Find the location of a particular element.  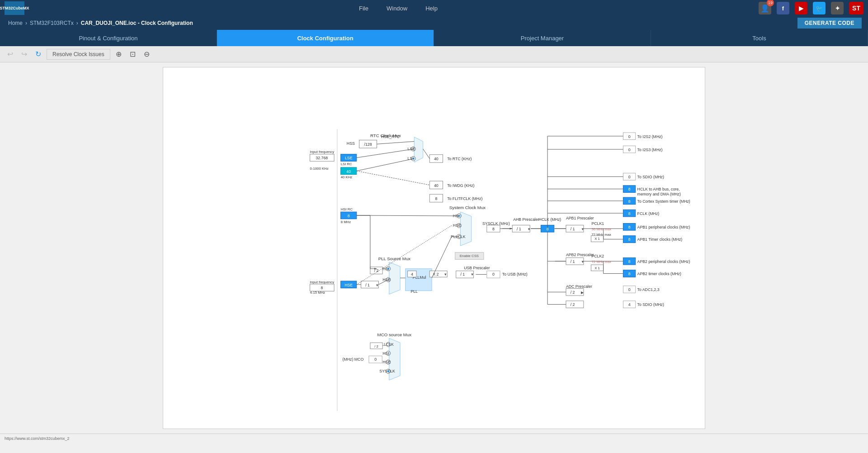

breadcrumb-project: CAR_DUOJI_ONE.ioc - Clock Configuration is located at coordinates (137, 23).